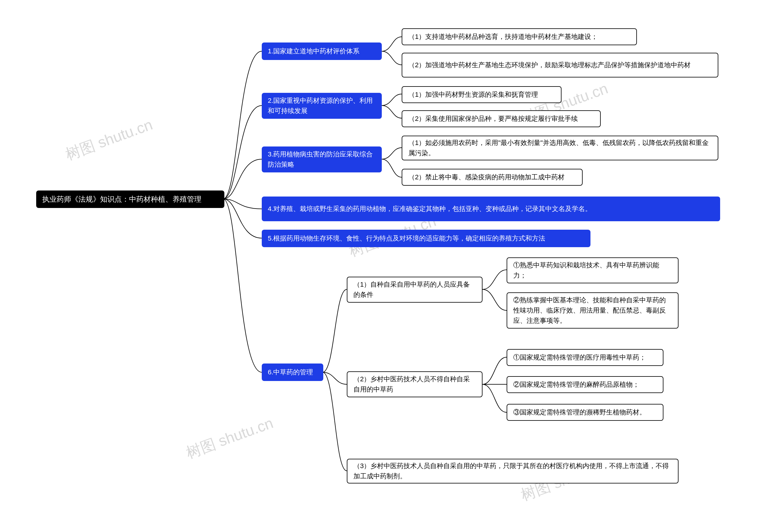 The image size is (772, 532). Describe the element at coordinates (130, 199) in the screenshot. I see `root-node: 执业药师《法规》知识点：中药材种植、养殖管理` at that location.